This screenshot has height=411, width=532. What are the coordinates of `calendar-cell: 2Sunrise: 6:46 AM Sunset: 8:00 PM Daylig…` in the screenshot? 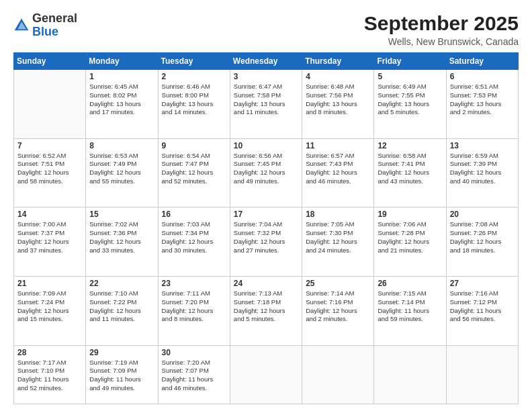 It's located at (193, 105).